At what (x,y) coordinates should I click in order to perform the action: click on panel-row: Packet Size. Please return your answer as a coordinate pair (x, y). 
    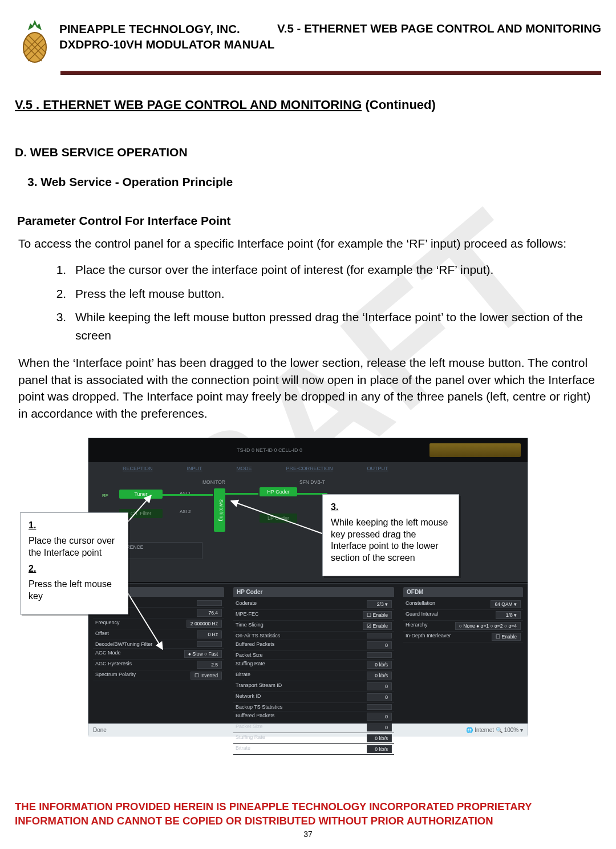
    Looking at the image, I should click on (314, 655).